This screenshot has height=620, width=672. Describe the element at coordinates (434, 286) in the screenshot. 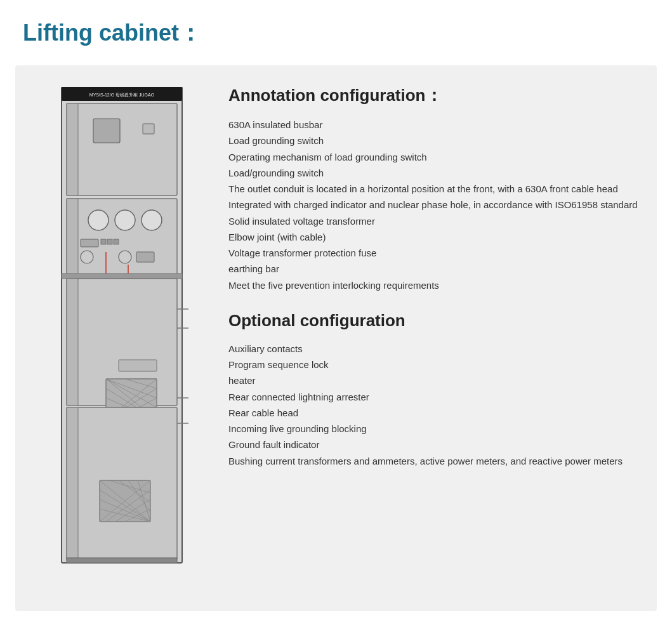

I see `annotation-item-10: Meet the five prevention interlocking re…` at that location.